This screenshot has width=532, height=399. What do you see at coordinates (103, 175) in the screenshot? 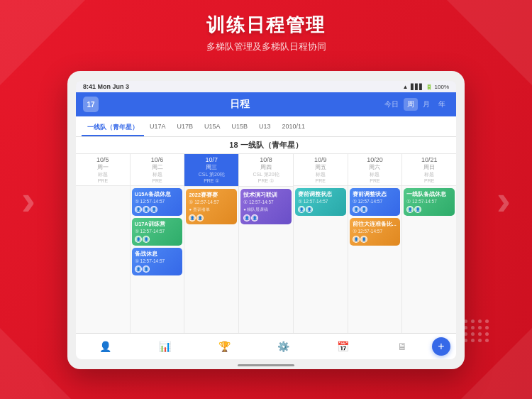
I see `day-label-1005: 标题` at bounding box center [103, 175].